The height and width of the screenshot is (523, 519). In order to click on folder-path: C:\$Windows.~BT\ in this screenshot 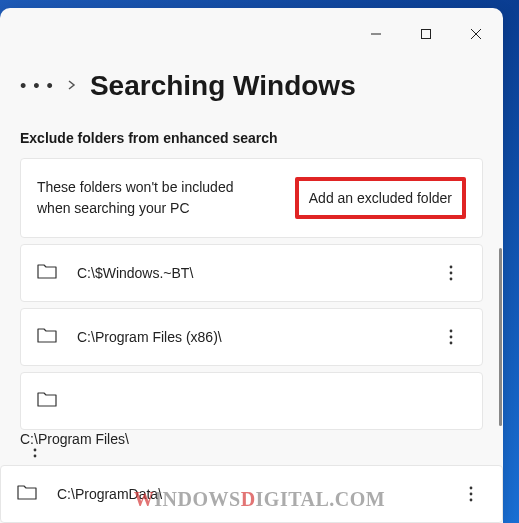, I will do `click(246, 273)`.